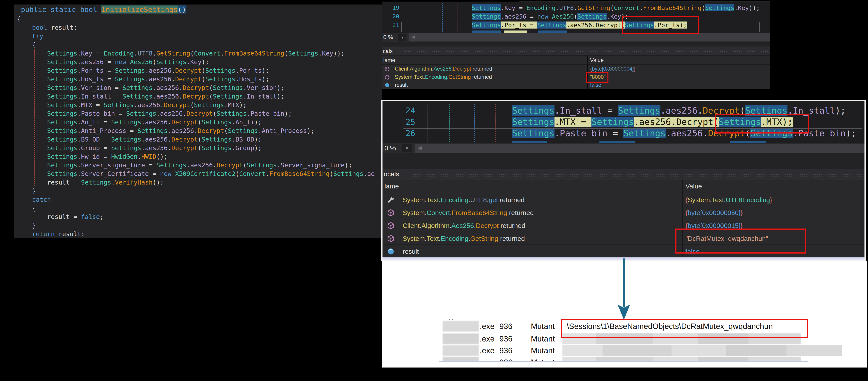 This screenshot has height=381, width=868. I want to click on method-icon, so click(387, 77).